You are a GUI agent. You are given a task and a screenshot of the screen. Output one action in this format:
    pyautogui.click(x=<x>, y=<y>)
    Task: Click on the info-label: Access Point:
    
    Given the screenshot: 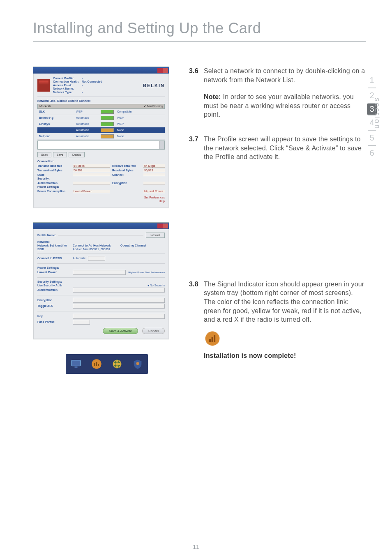 What is the action you would take?
    pyautogui.click(x=67, y=85)
    